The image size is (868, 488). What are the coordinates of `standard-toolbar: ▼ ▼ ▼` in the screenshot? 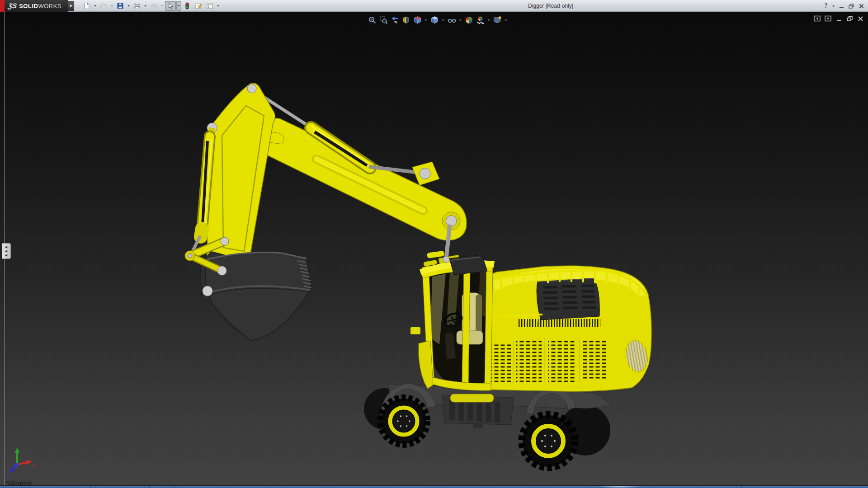 It's located at (151, 6).